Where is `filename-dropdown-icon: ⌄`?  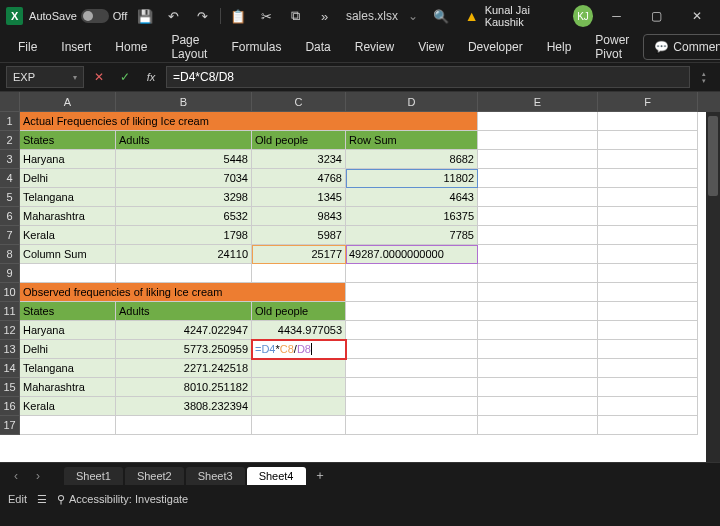
filename-dropdown-icon: ⌄ is located at coordinates (413, 16).